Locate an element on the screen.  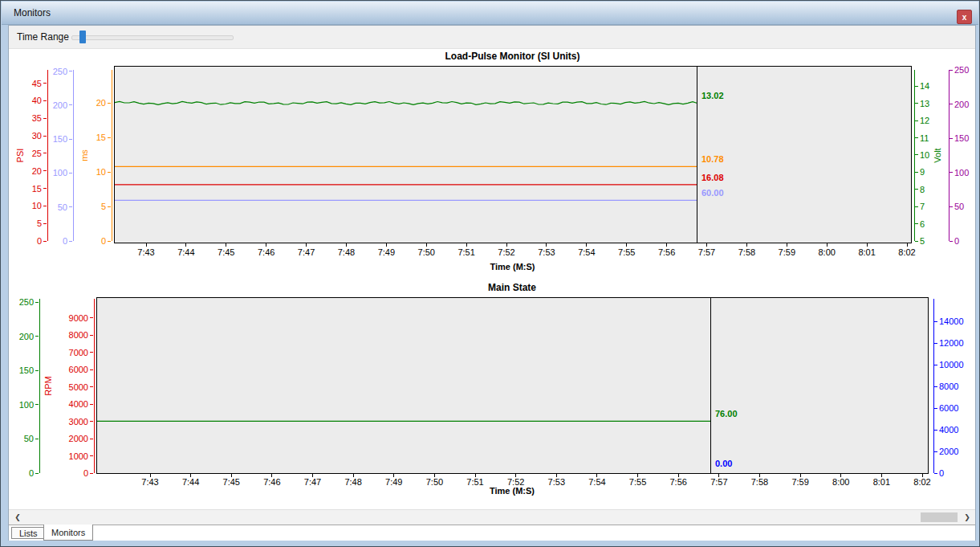
y-tick-label-volt: 7 is located at coordinates (922, 206).